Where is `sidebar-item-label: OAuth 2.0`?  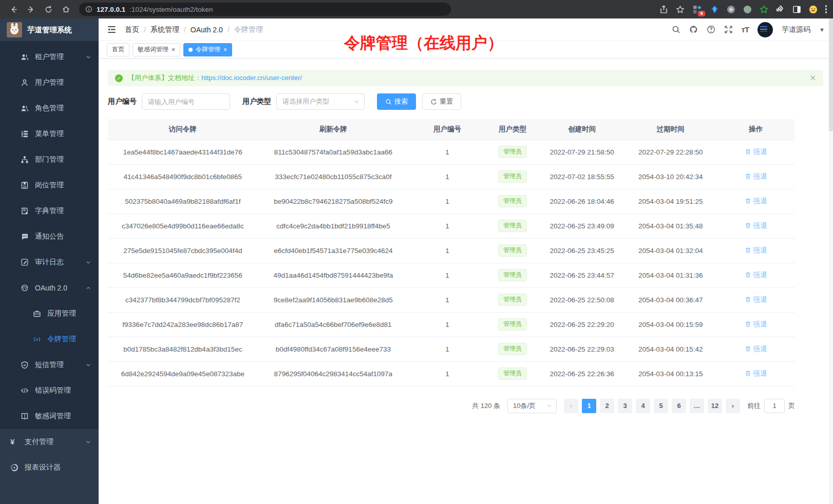
sidebar-item-label: OAuth 2.0 is located at coordinates (51, 288).